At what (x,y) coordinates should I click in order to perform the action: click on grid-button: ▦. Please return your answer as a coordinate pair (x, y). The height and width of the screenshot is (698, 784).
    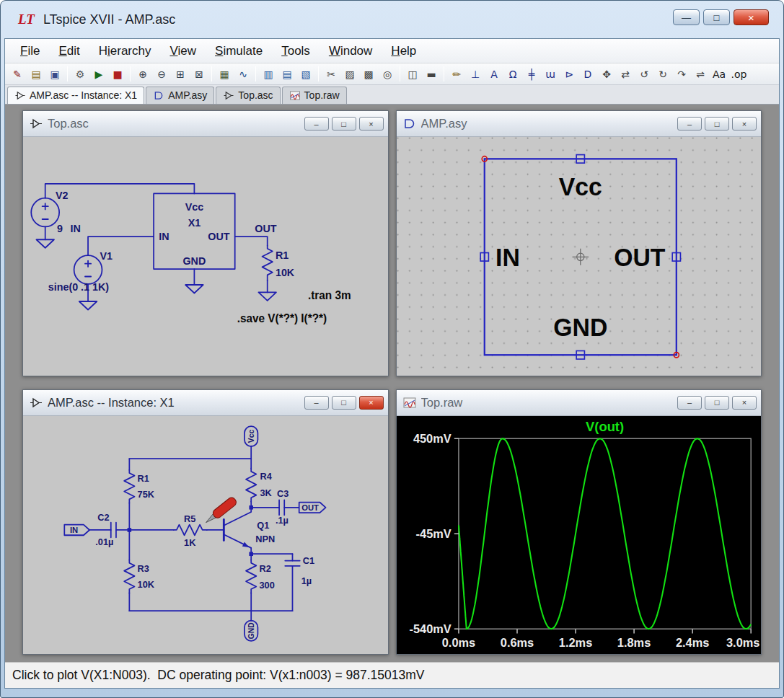
    Looking at the image, I should click on (225, 74).